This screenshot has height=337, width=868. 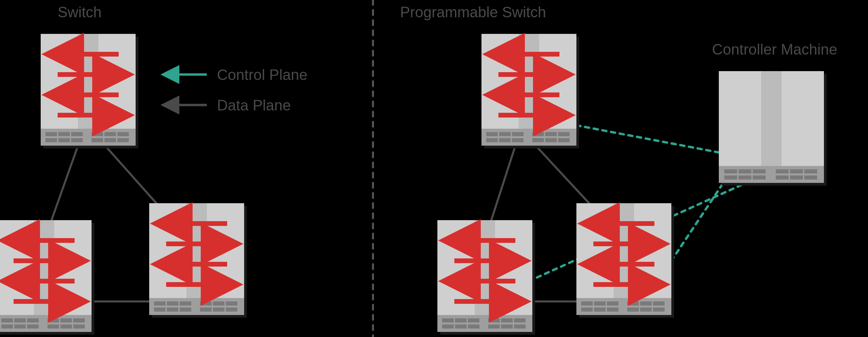 What do you see at coordinates (774, 49) in the screenshot?
I see `controller-machine-title: Controller Machine` at bounding box center [774, 49].